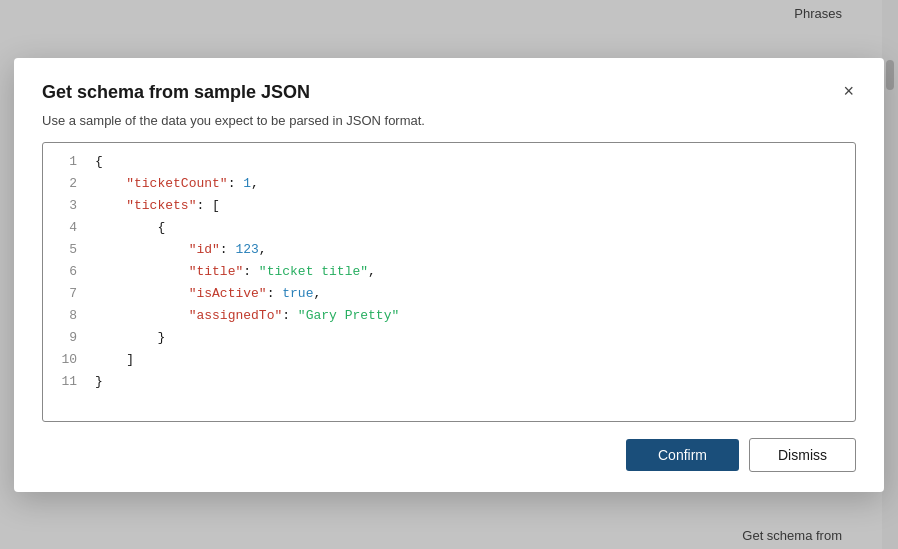  What do you see at coordinates (66, 206) in the screenshot?
I see `line-number: 3` at bounding box center [66, 206].